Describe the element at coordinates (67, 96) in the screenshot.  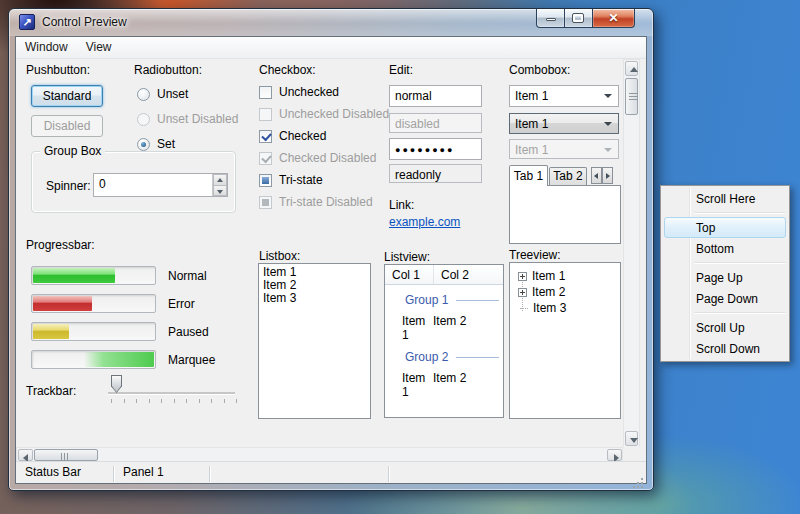
I see `standard-button: Standard` at that location.